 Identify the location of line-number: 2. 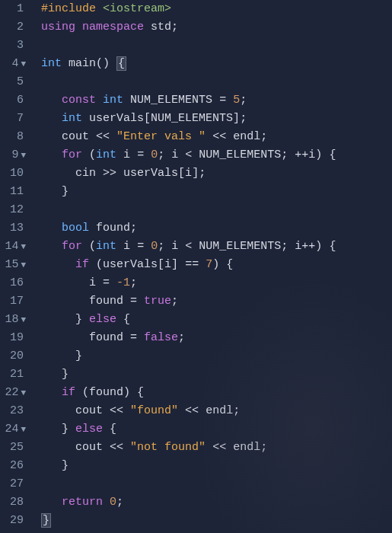
(13, 27).